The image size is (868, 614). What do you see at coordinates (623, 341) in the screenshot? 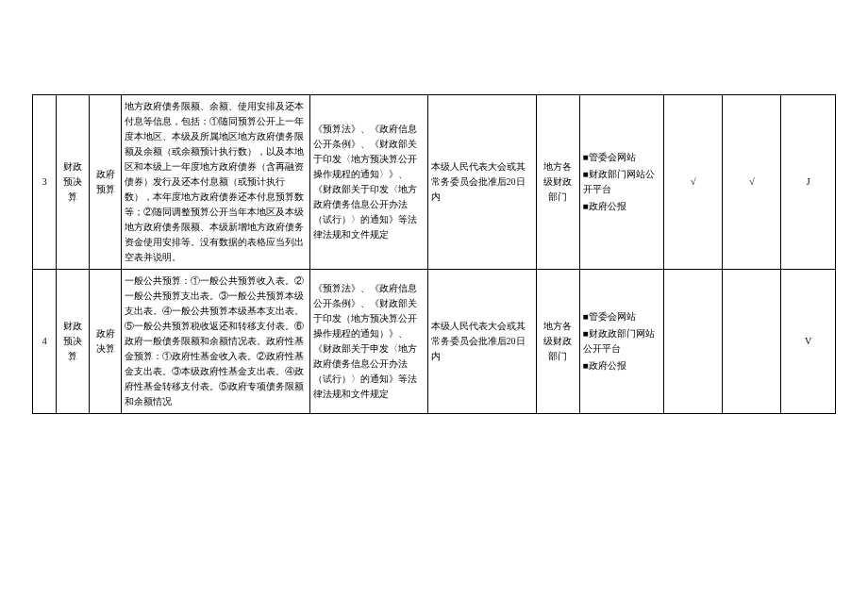
I see `channel-item: ■财政政部门网站公开平台` at bounding box center [623, 341].